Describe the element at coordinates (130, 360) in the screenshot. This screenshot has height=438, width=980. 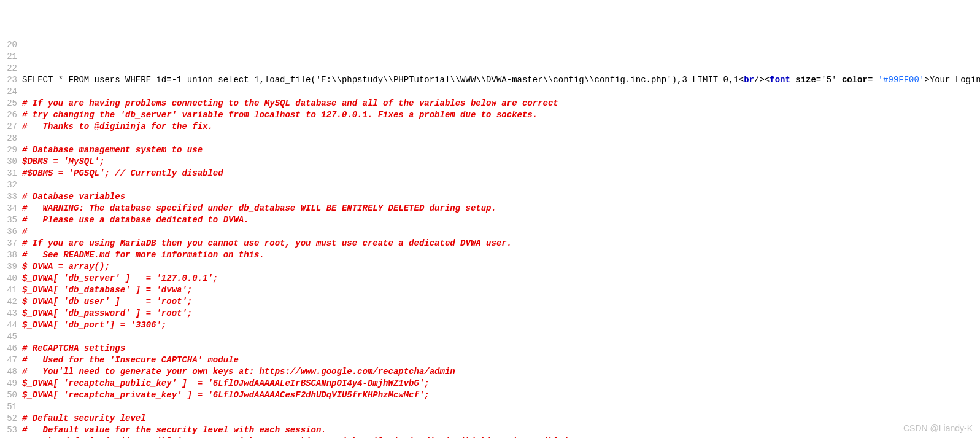
I see `code-token: # Used for the 'Insecure CAPTCHA' module` at that location.